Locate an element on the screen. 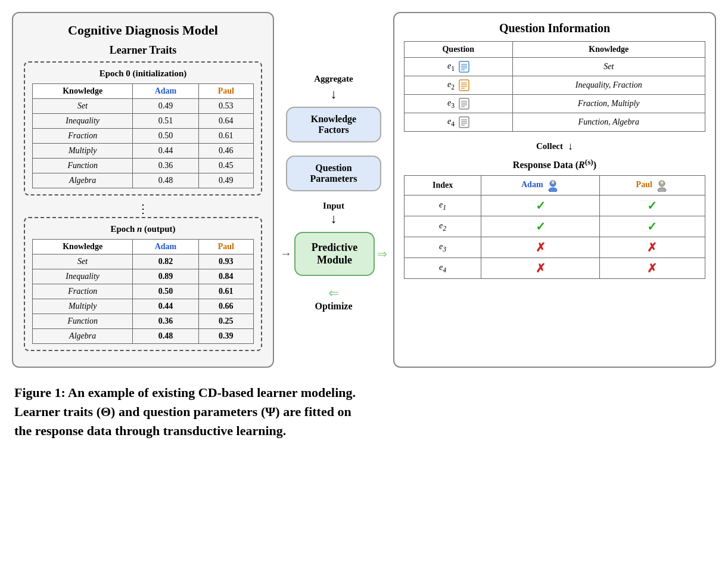 Image resolution: width=728 pixels, height=571 pixels. table-row: Function 0.36 0.25 is located at coordinates (143, 322).